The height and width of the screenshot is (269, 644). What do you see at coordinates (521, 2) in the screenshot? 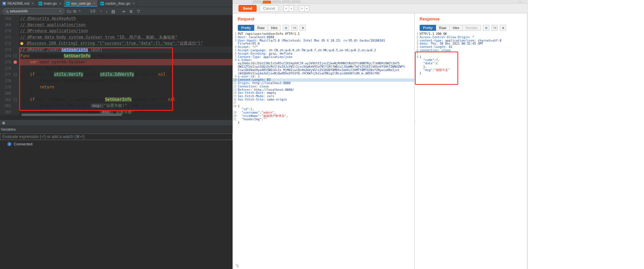
I see `more-options-icon: ⋯` at bounding box center [521, 2].